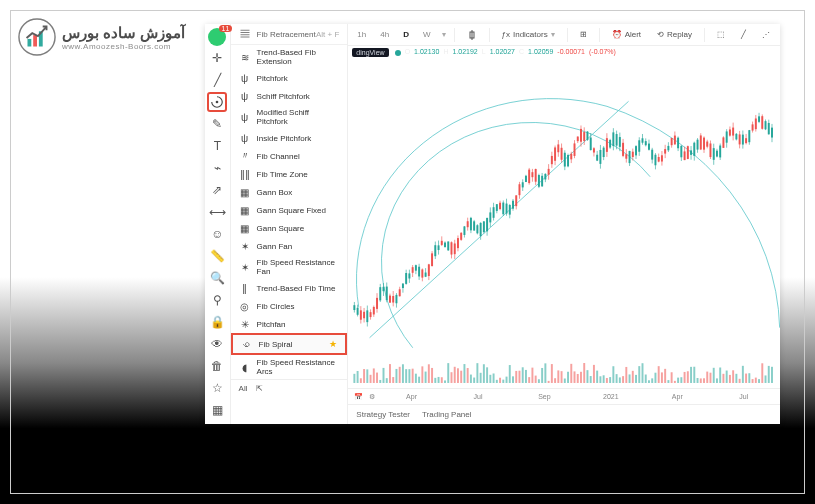 The height and width of the screenshot is (504, 815). What do you see at coordinates (217, 256) in the screenshot?
I see `ruler-icon: 📏` at bounding box center [217, 256].